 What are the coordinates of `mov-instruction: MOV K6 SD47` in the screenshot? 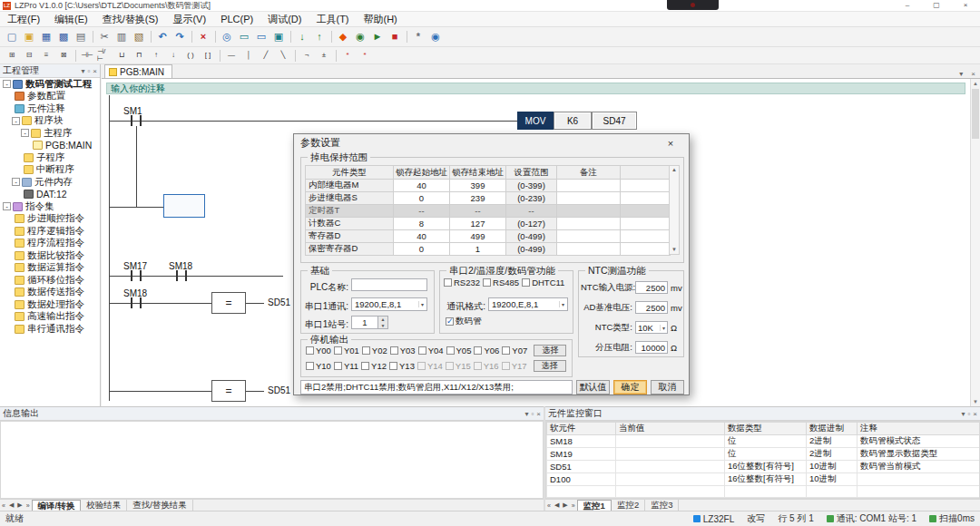 It's located at (577, 121).